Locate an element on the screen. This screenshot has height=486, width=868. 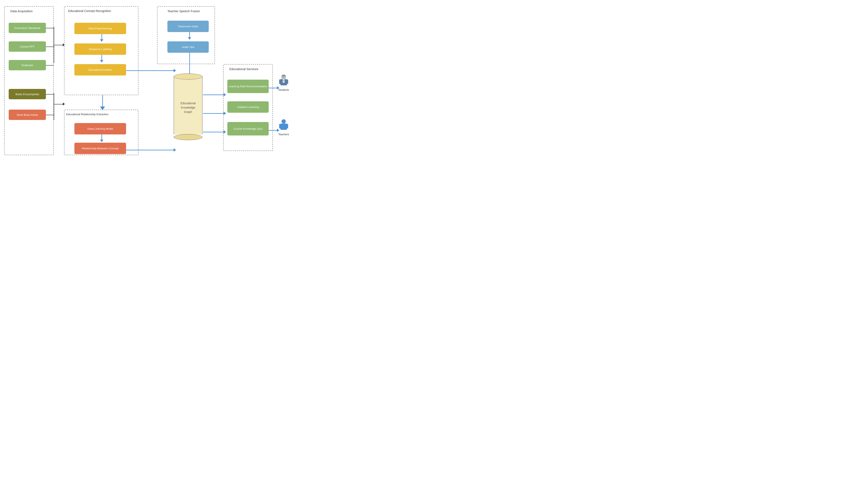
data-acquisition-label: Data Acquisition is located at coordinates (22, 11).